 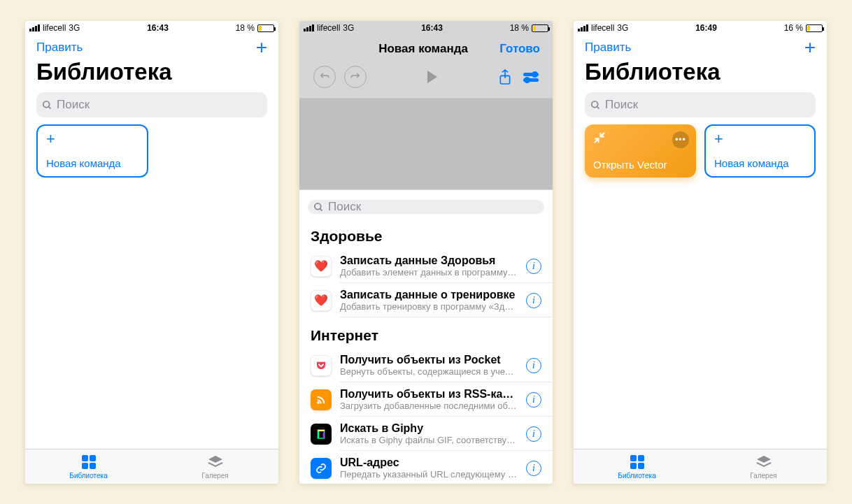 What do you see at coordinates (426, 79) in the screenshot?
I see `toolbar` at bounding box center [426, 79].